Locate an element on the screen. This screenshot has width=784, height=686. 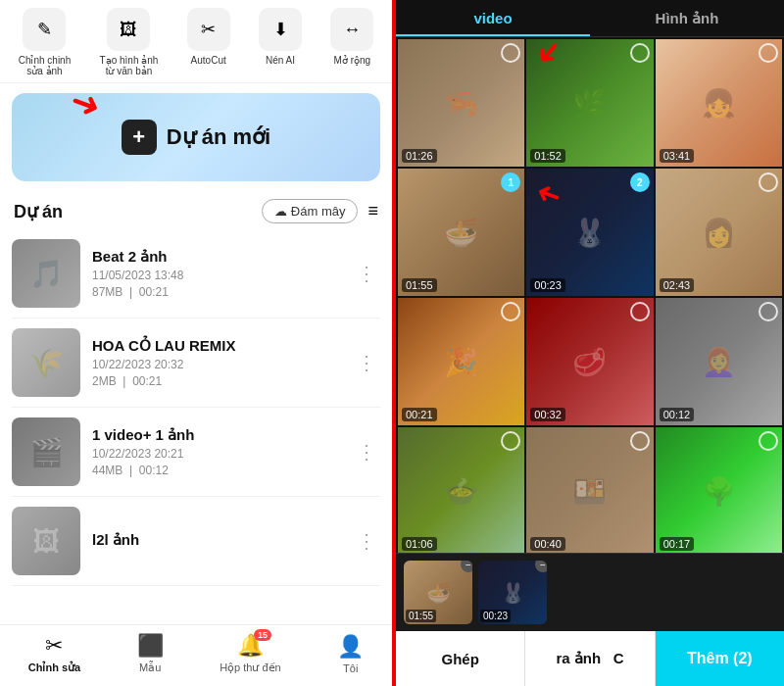
project-info: Beat 2 ảnh 11/05/2023 13:48 87MB | 00:21 is located at coordinates (217, 273).